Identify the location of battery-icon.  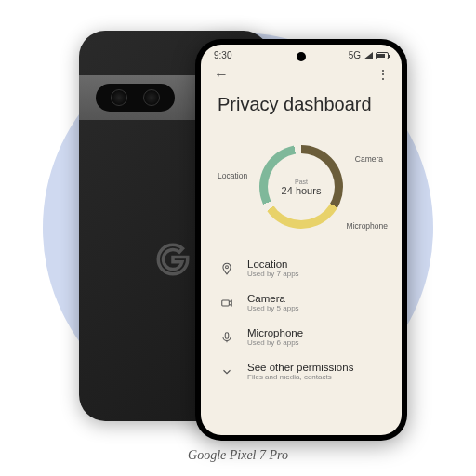
(382, 56).